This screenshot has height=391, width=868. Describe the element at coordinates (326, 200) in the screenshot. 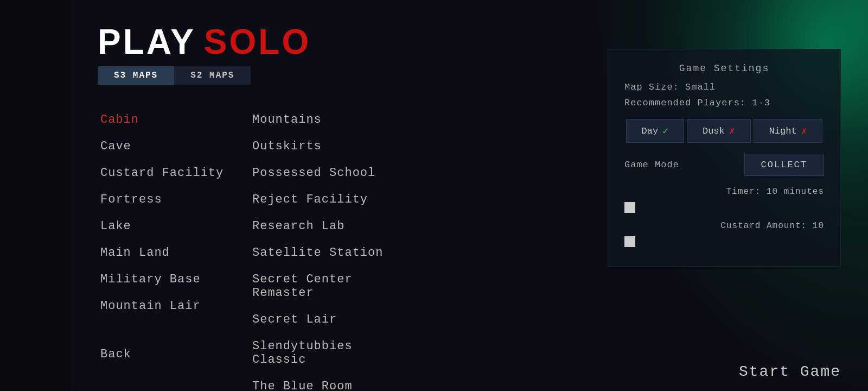

I see `map-item-reject-facility: Reject Facility` at that location.